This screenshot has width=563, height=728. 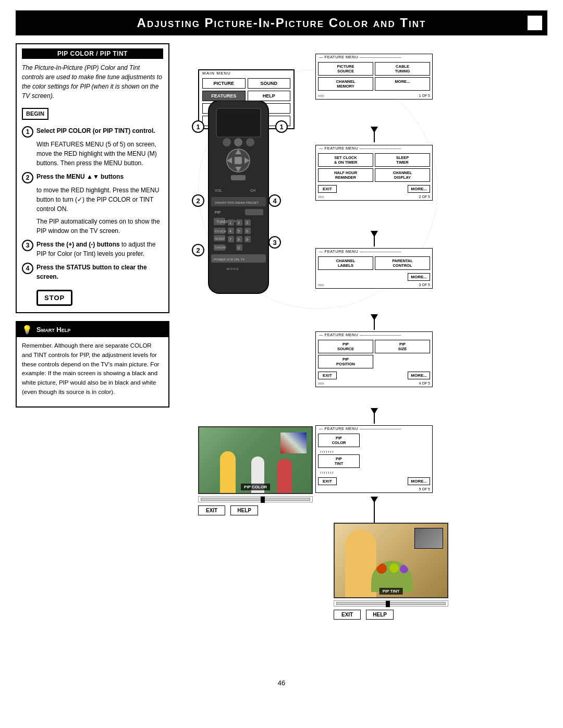 I want to click on fp4-pip-source: PIPSOURCE, so click(x=346, y=347).